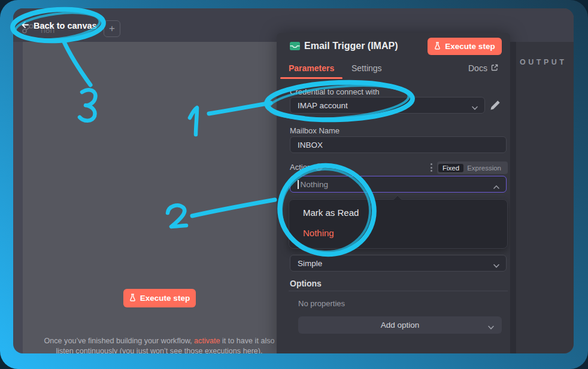  I want to click on chevron-up-icon, so click(496, 187).